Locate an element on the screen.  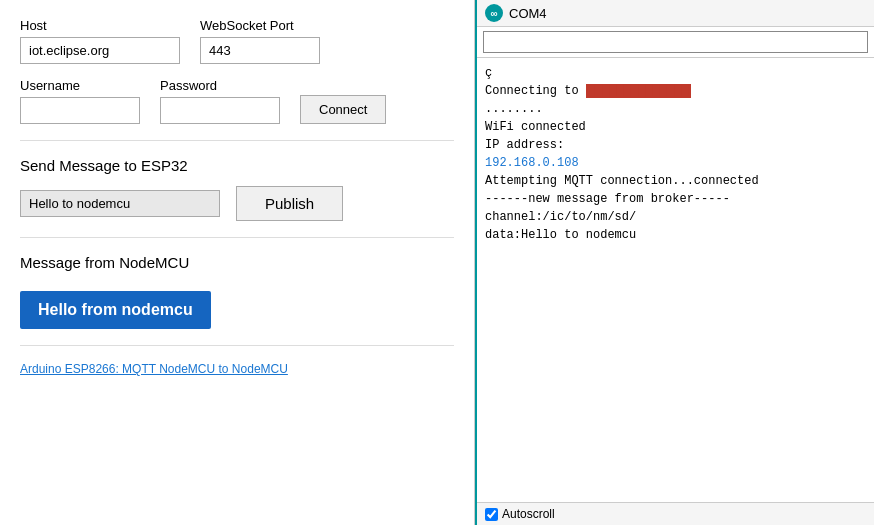
host-port-row: Host WebSocket Port is located at coordinates (237, 41).